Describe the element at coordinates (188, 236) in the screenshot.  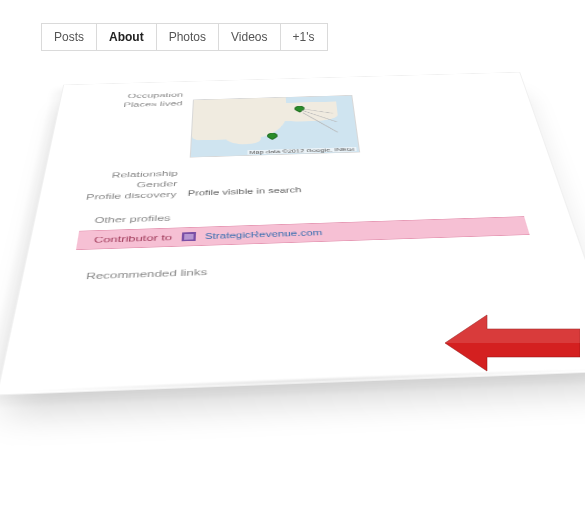
I see `site-favicon-icon` at that location.